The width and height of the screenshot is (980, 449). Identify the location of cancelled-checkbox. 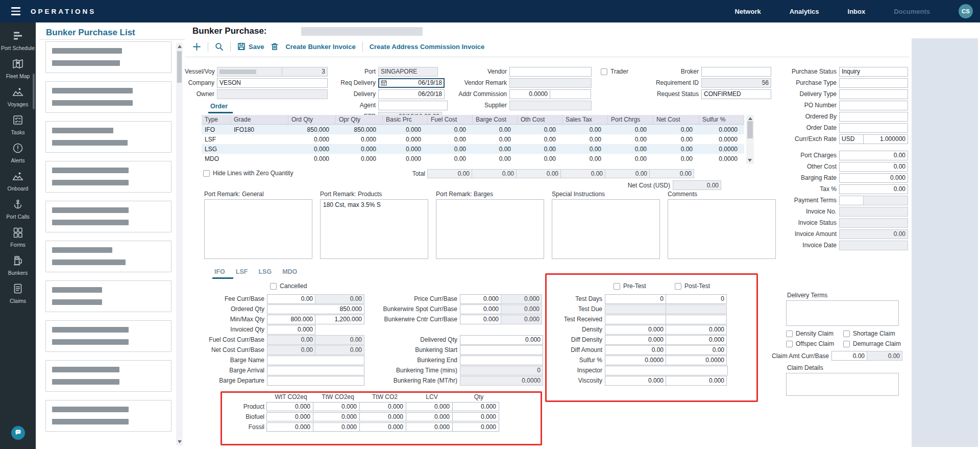
(274, 286).